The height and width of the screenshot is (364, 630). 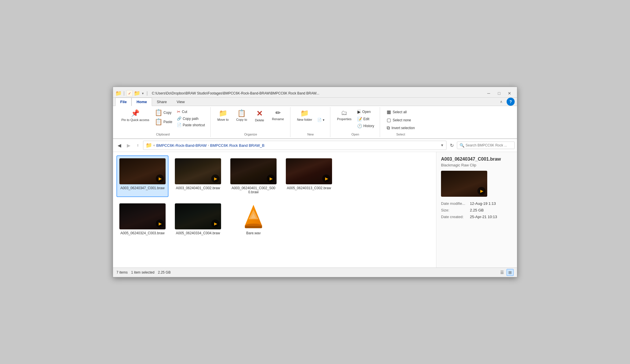 What do you see at coordinates (321, 120) in the screenshot?
I see `new-item-button: 📄 ▾` at bounding box center [321, 120].